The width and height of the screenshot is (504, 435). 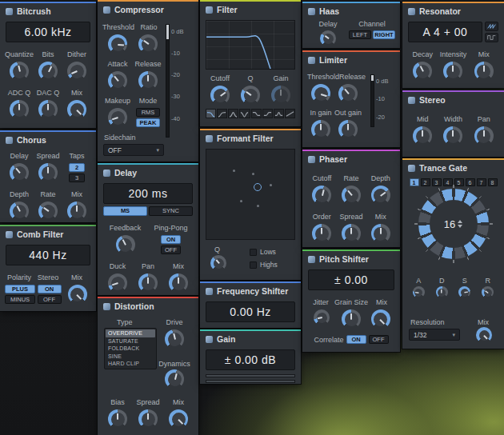 I want to click on type-option-overdrive: OVERDRIVE, so click(x=130, y=333).